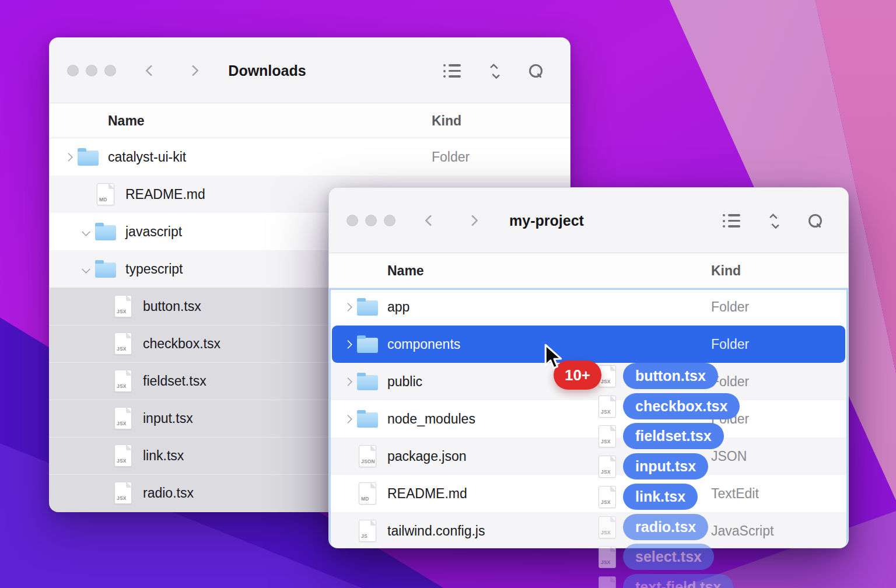  What do you see at coordinates (125, 306) in the screenshot?
I see `name-cell: JSXbutton.tsx` at bounding box center [125, 306].